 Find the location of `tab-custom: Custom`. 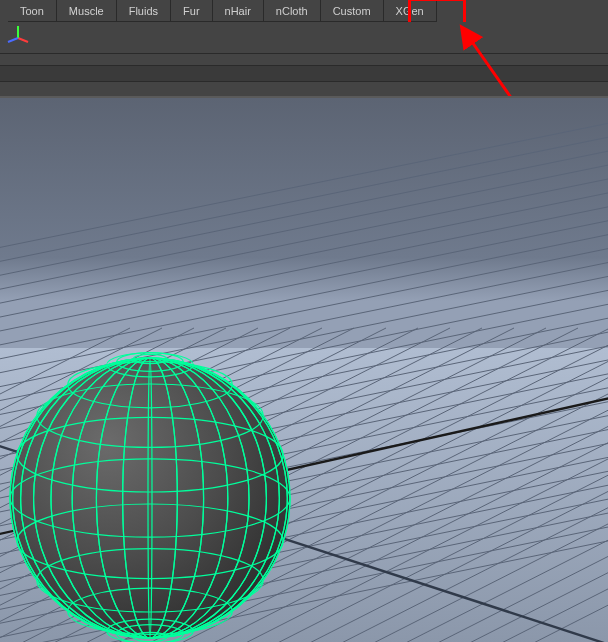

tab-custom: Custom is located at coordinates (352, 11).